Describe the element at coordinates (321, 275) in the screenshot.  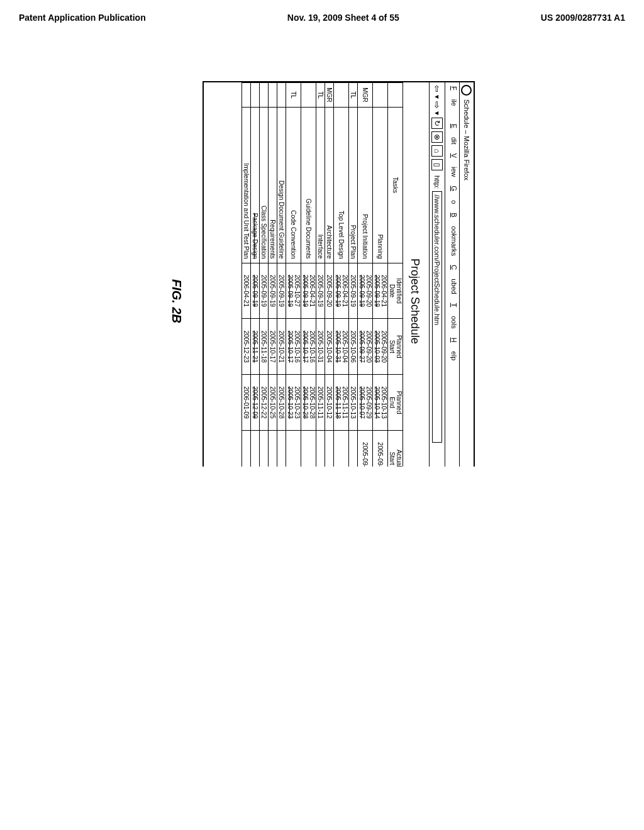
I see `table-row: TLInterface2005-09-192005-10-312005-11-1…` at that location.